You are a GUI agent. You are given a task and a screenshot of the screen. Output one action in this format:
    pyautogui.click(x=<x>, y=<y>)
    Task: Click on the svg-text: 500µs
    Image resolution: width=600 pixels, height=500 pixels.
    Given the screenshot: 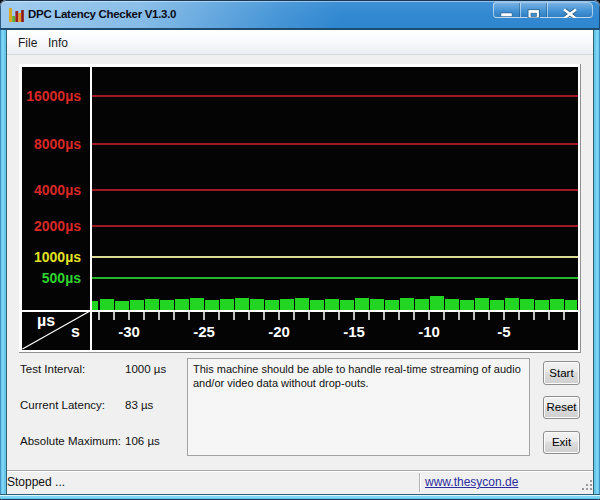 What is the action you would take?
    pyautogui.click(x=62, y=278)
    